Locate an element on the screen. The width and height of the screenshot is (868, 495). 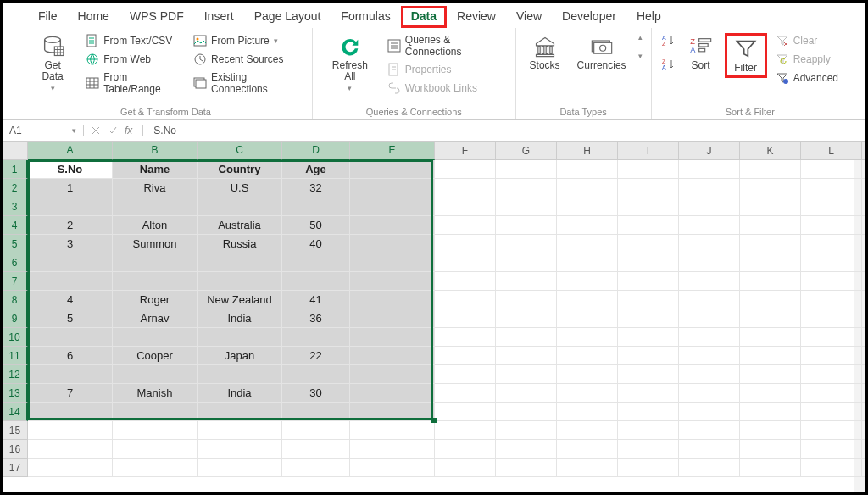
cell-L2 is located at coordinates (832, 188).